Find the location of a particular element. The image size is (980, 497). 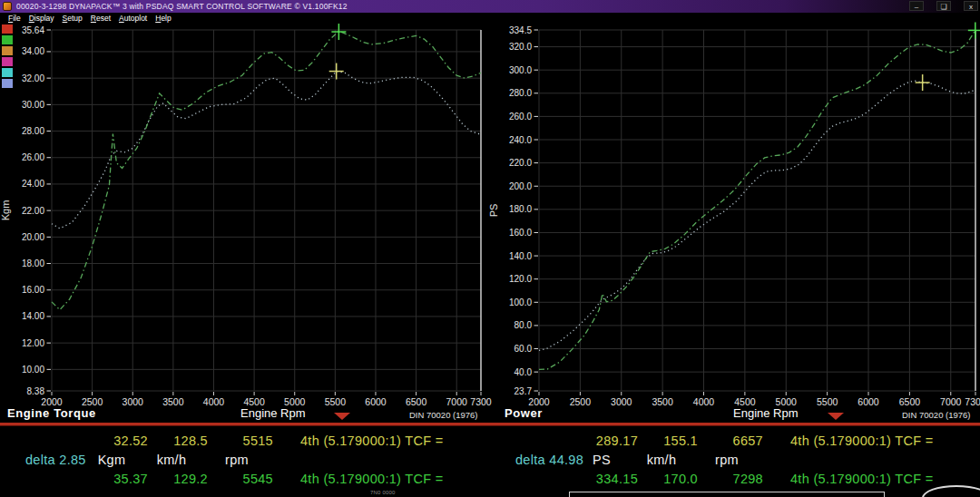

torque-readout-panel: 32.52 128.5 5515 4th (5.179000:1) TCF = … is located at coordinates (245, 464).